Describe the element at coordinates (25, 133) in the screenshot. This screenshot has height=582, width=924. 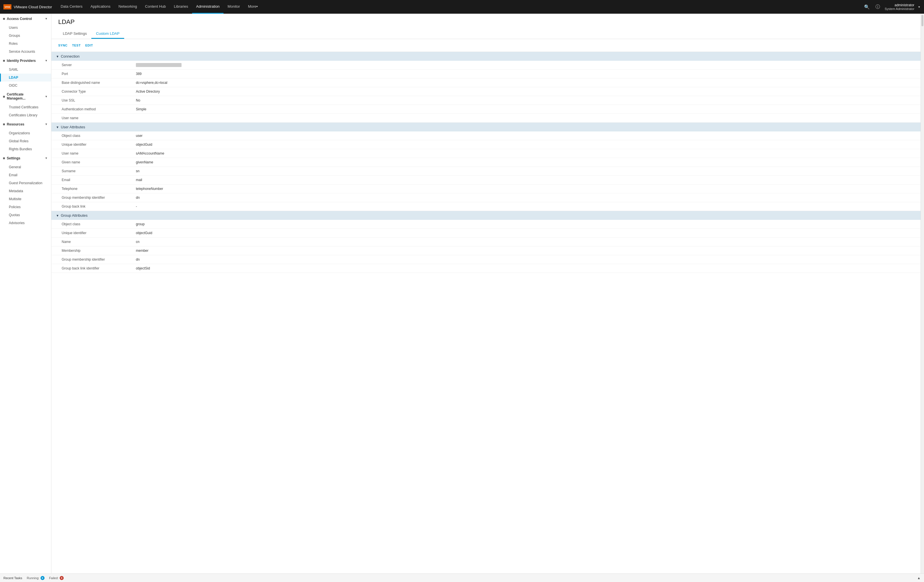
I see `sidebar-item-organizations: Organizations` at that location.